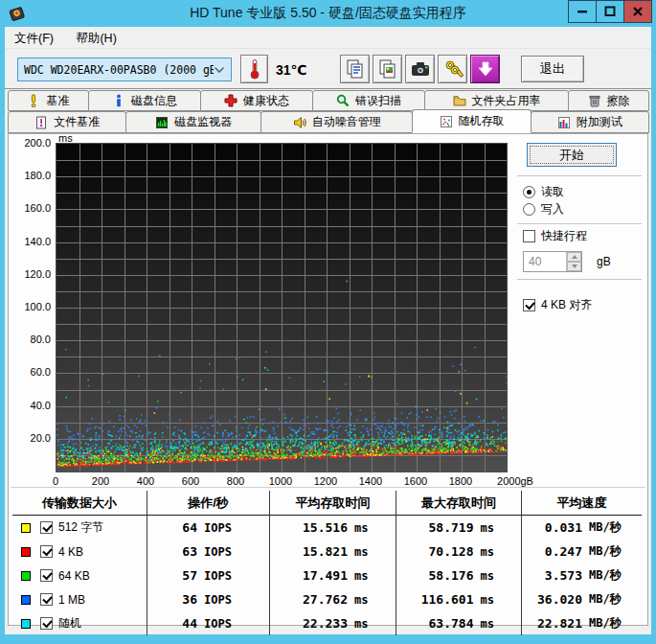  What do you see at coordinates (337, 123) in the screenshot?
I see `tab-aam: 自动噪音管理` at bounding box center [337, 123].